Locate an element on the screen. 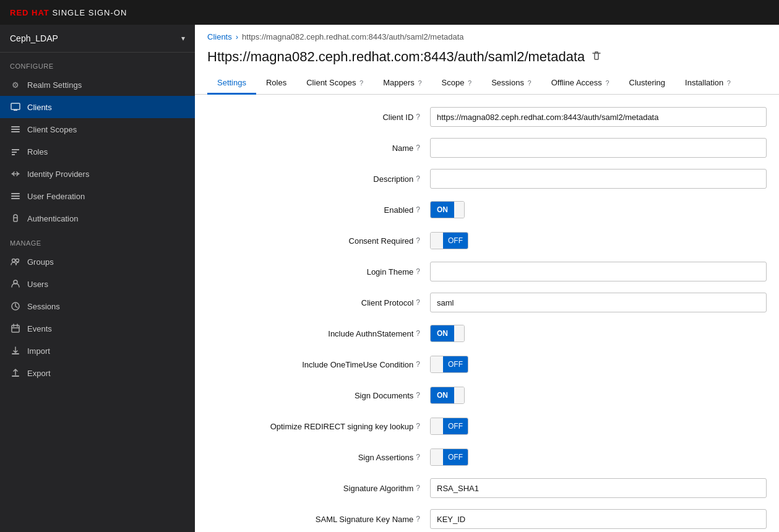 This screenshot has width=779, height=532. client-id-help-icon: ? is located at coordinates (418, 117).